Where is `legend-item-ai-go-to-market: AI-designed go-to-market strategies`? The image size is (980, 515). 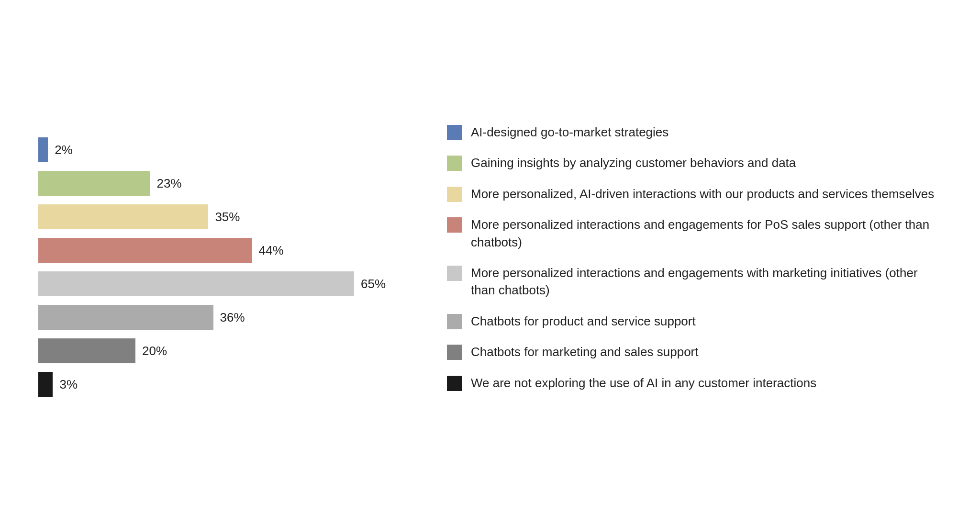 legend-item-ai-go-to-market: AI-designed go-to-market strategies is located at coordinates (694, 132).